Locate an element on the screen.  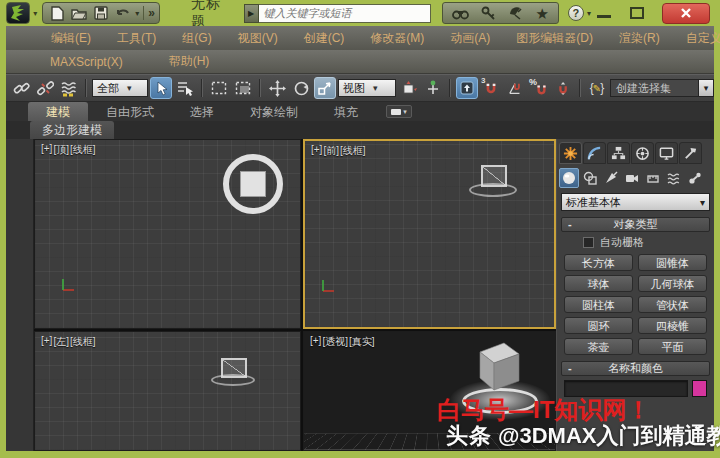
object-color-swatch is located at coordinates (700, 388).